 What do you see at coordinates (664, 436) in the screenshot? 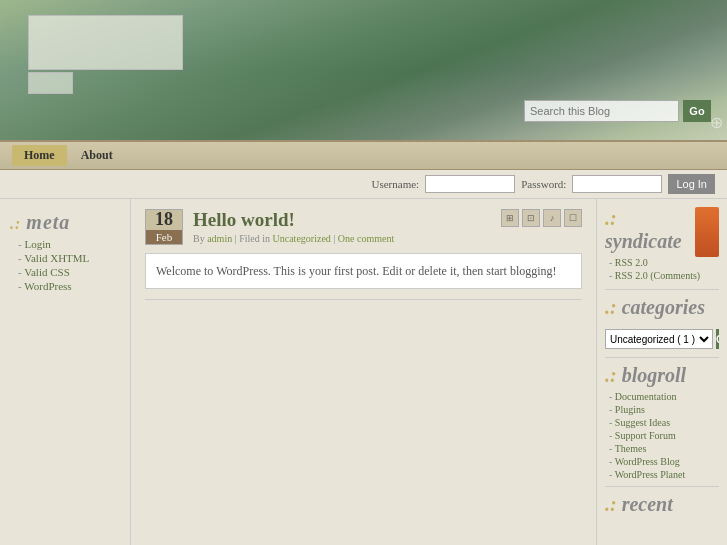
I see `blogroll-link-support-forum: Support Forum` at bounding box center [664, 436].